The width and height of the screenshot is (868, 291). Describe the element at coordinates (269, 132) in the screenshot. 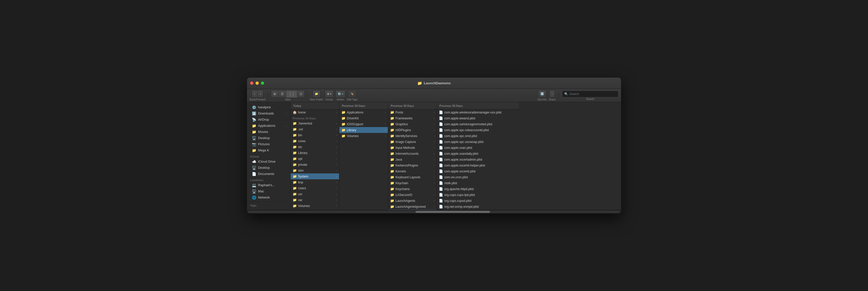

I see `sidebar-item-movies: 📁 Movies` at that location.